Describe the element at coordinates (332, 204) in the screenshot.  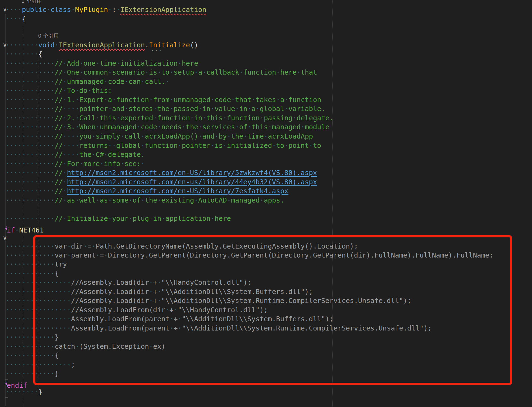
I see `column-ruler` at that location.